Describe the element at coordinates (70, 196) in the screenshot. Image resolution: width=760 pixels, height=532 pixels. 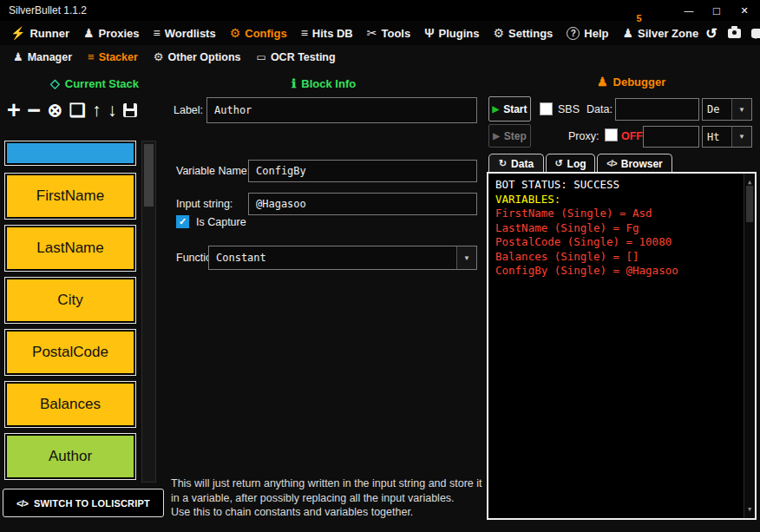
I see `block-label: FirstName` at that location.